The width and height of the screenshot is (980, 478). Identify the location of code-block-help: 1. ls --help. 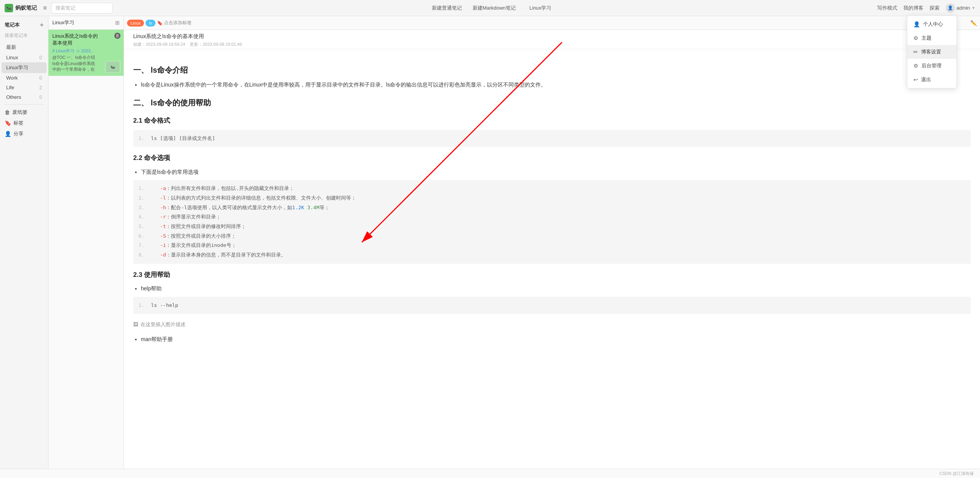
(552, 305).